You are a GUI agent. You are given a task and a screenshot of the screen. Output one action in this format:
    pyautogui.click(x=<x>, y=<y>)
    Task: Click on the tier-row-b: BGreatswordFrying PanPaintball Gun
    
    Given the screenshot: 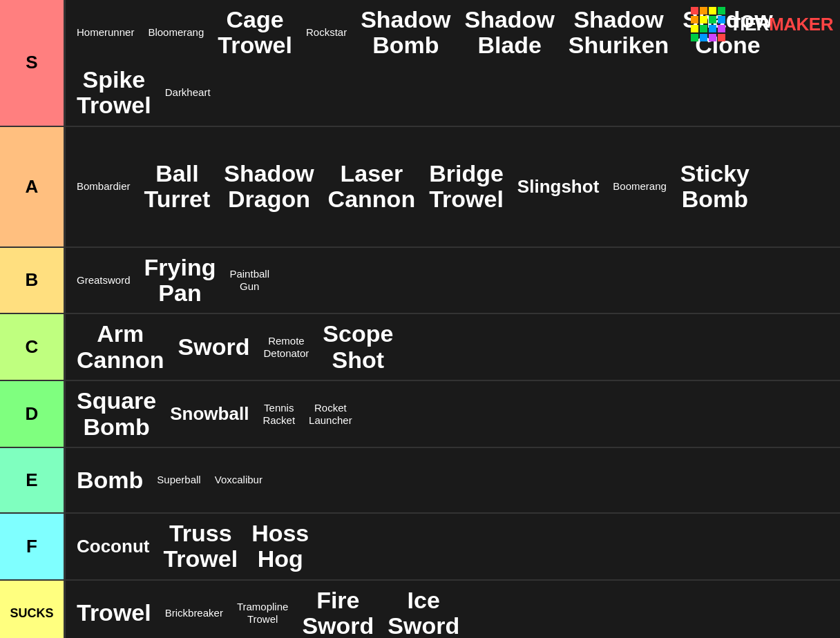 What is the action you would take?
    pyautogui.click(x=420, y=282)
    